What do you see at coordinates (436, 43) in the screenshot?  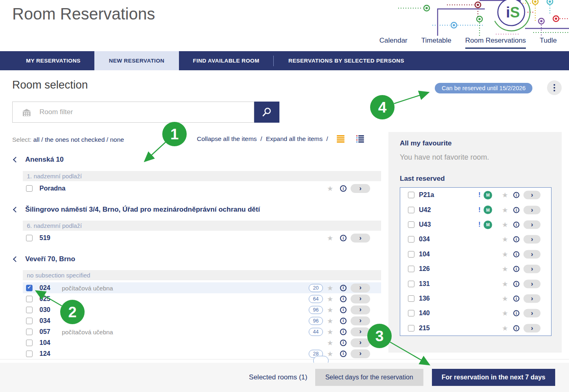 I see `nav-timetable: Timetable` at bounding box center [436, 43].